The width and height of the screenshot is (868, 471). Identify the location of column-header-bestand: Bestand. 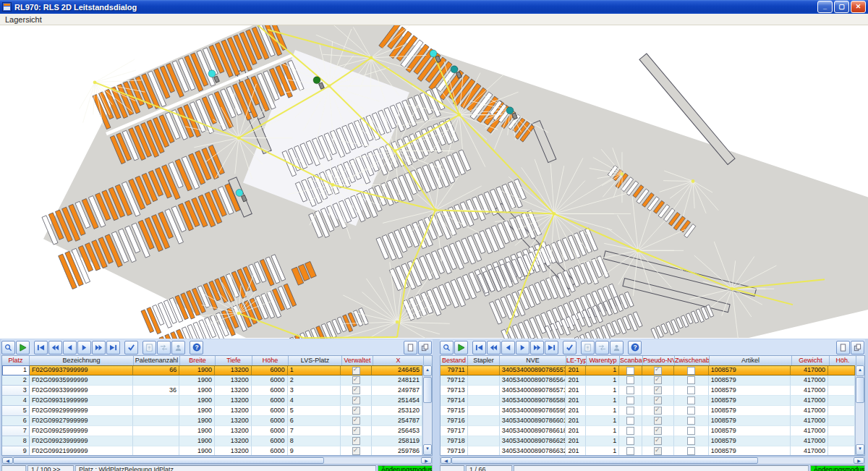
(454, 360).